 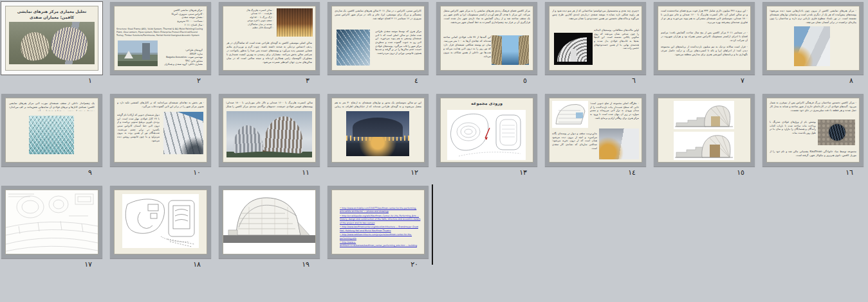 I want to click on slide-9: یک چشم‌انداز داخلی از سقف شیشه‌ای مورب ل…, so click(x=51, y=130).